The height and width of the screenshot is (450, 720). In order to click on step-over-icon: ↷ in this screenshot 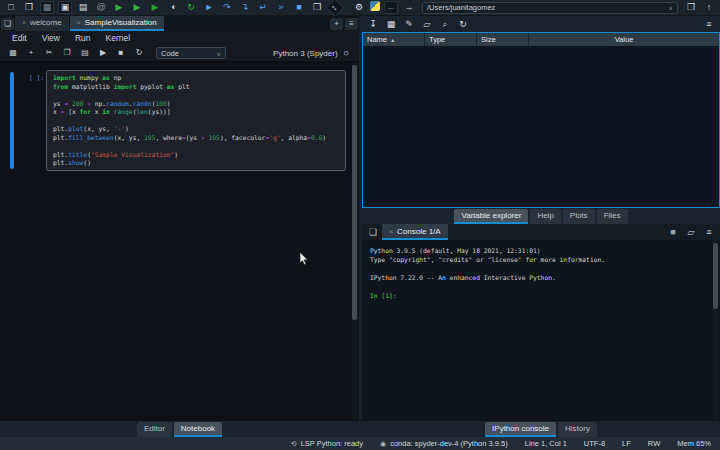, I will do `click(227, 8)`.